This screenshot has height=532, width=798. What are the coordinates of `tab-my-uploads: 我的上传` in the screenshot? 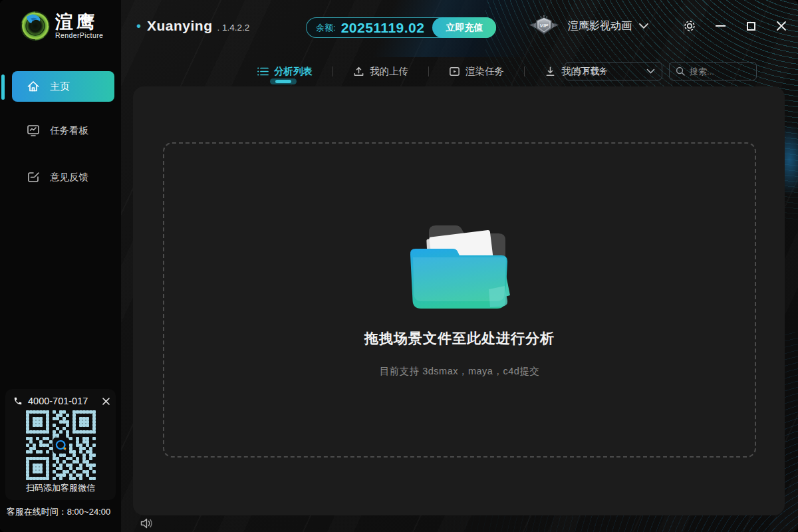 It's located at (380, 72).